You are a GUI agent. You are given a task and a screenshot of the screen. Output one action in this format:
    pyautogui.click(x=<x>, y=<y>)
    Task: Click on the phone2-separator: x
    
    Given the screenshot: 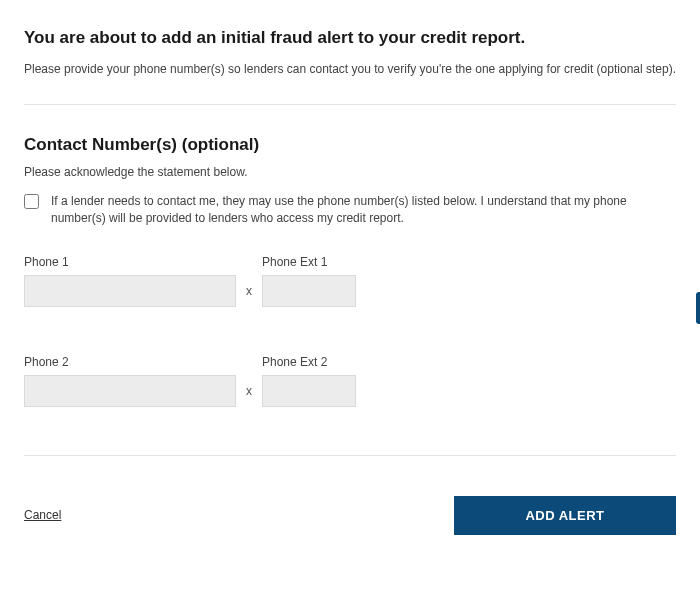 What is the action you would take?
    pyautogui.click(x=249, y=391)
    